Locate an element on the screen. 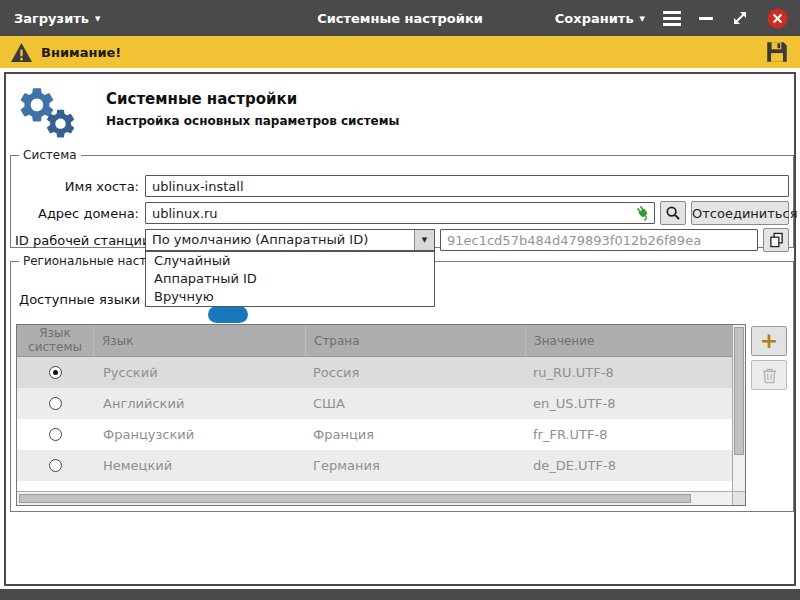 The height and width of the screenshot is (600, 800). cell-value: fr_FR.UTF-8 is located at coordinates (628, 434).